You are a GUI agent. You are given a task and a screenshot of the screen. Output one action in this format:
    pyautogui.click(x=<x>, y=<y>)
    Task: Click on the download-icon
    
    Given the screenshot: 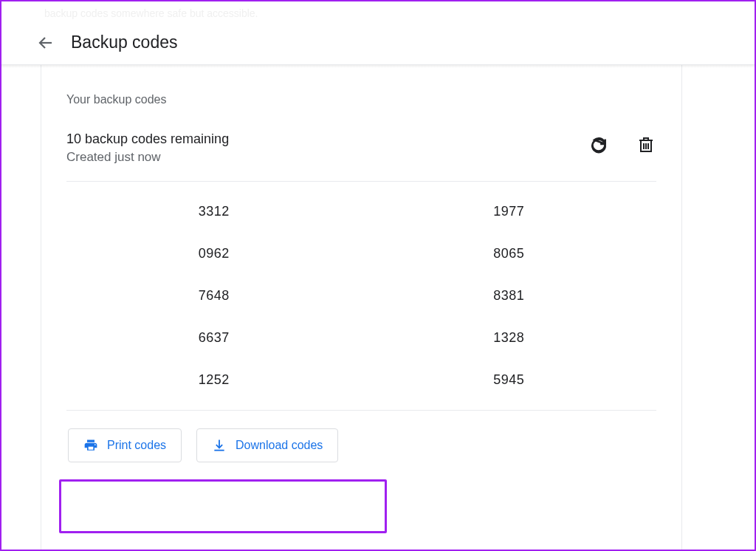 What is the action you would take?
    pyautogui.click(x=219, y=445)
    